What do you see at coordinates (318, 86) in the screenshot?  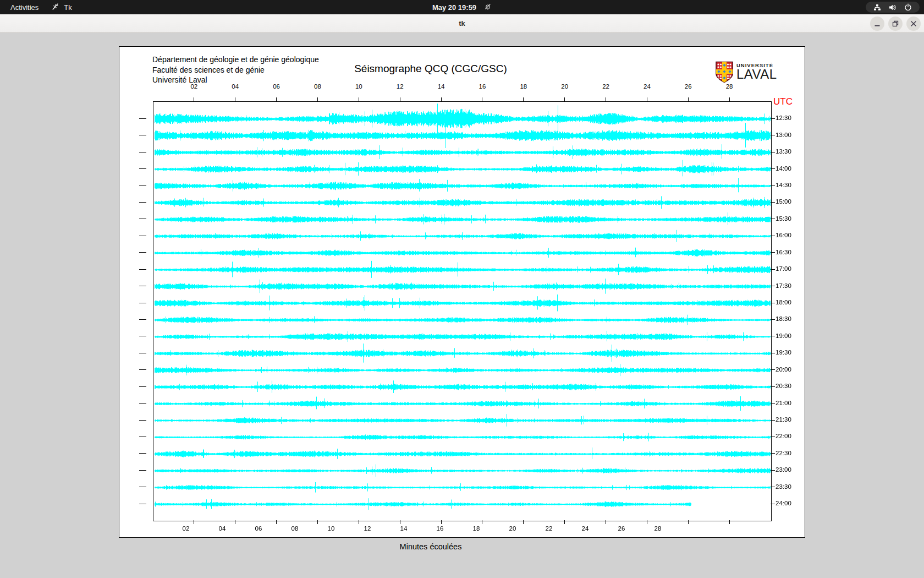 I see `x-tick-label-top: 08` at bounding box center [318, 86].